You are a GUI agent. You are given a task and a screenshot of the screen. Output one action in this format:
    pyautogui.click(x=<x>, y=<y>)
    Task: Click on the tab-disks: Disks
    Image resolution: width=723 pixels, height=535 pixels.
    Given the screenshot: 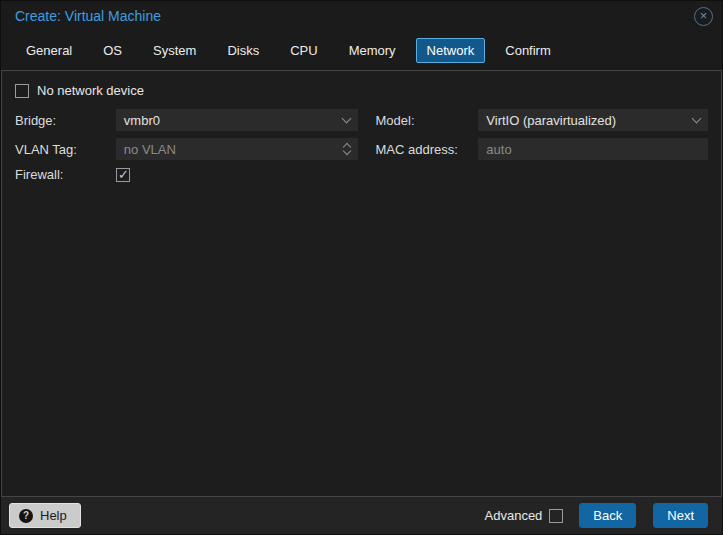 What is the action you would take?
    pyautogui.click(x=243, y=50)
    